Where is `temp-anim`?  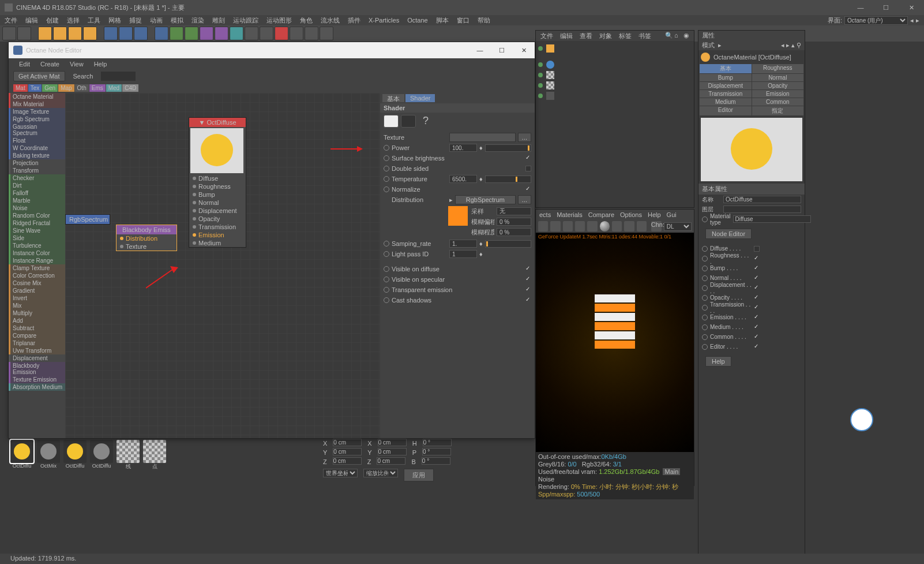
temp-anim is located at coordinates (386, 179).